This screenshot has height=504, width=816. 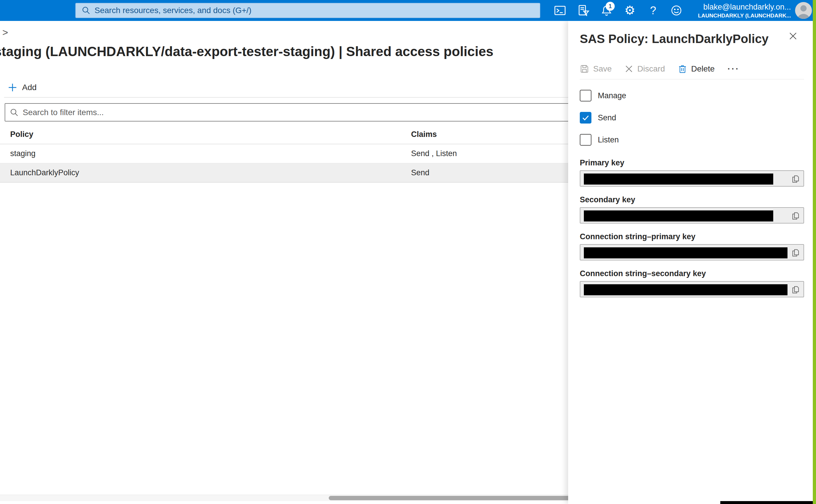 What do you see at coordinates (596, 69) in the screenshot?
I see `save-button: Save` at bounding box center [596, 69].